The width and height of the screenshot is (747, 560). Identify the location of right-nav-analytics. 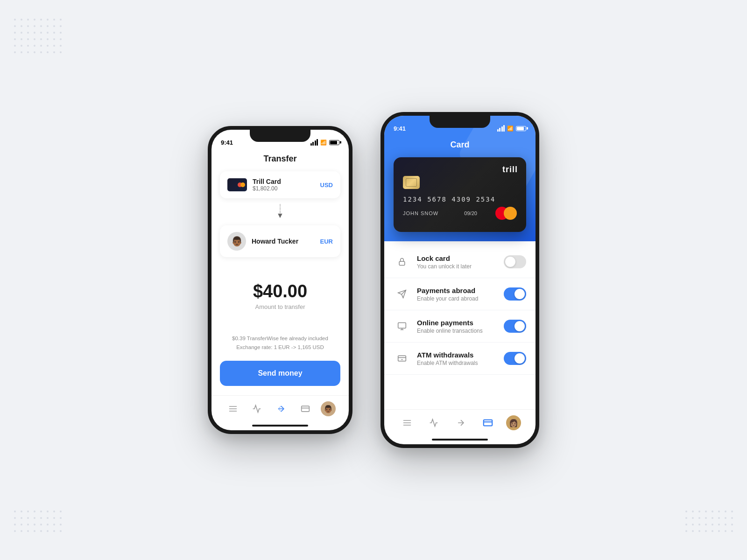
(434, 423).